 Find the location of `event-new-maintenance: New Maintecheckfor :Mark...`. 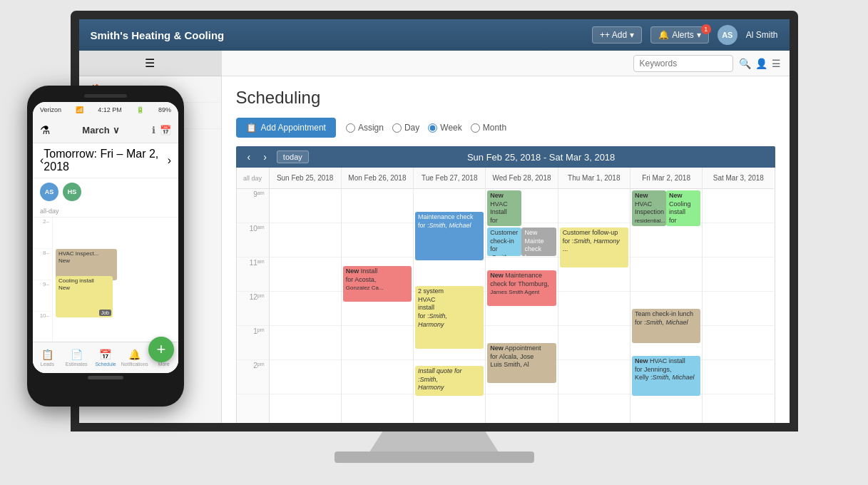

event-new-maintenance: New Maintecheckfor :Mark... is located at coordinates (538, 242).